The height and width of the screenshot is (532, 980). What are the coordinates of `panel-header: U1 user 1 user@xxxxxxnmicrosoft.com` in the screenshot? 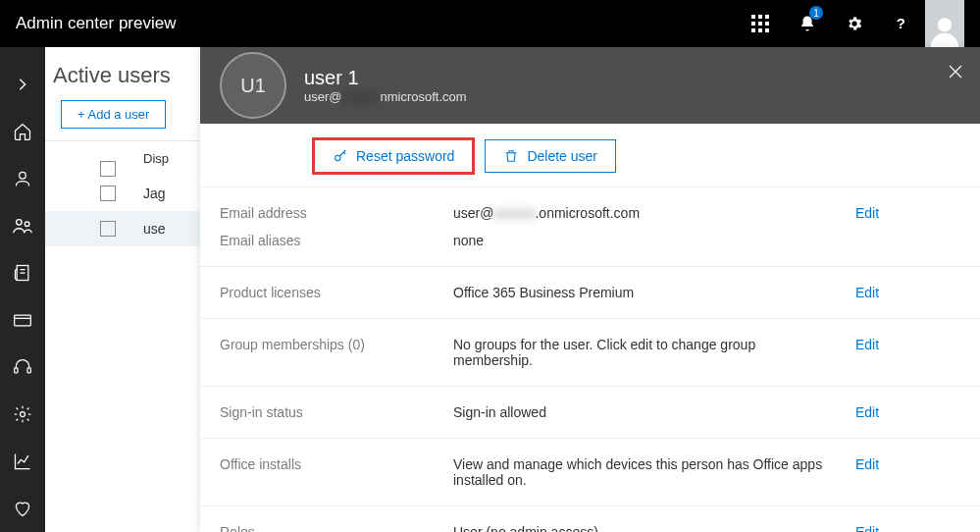 It's located at (591, 85).